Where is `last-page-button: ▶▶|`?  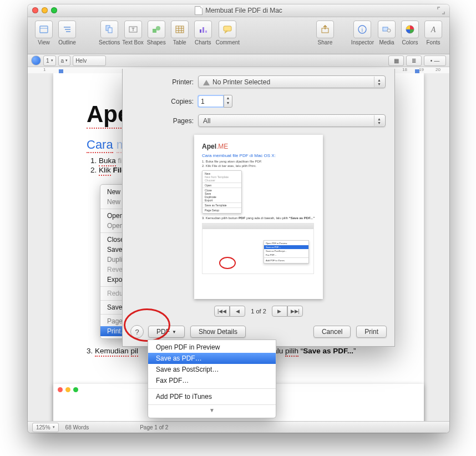 last-page-button: ▶▶| is located at coordinates (295, 311).